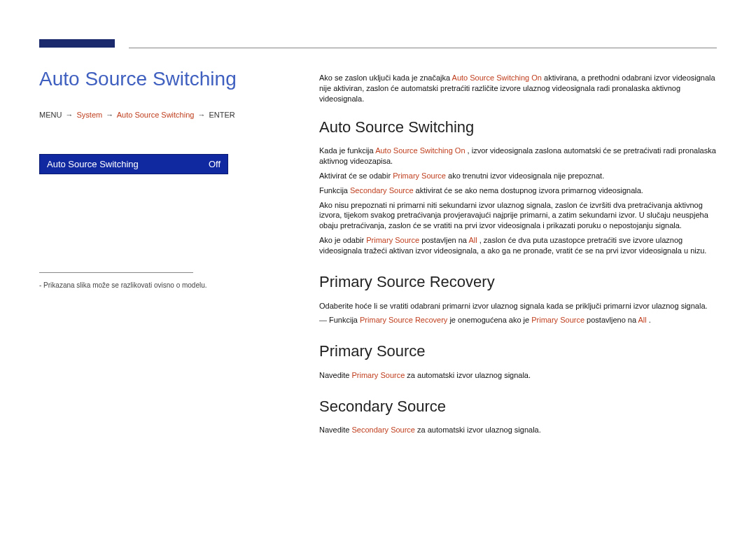 The image size is (756, 534). Describe the element at coordinates (423, 48) in the screenshot. I see `header-rule` at that location.